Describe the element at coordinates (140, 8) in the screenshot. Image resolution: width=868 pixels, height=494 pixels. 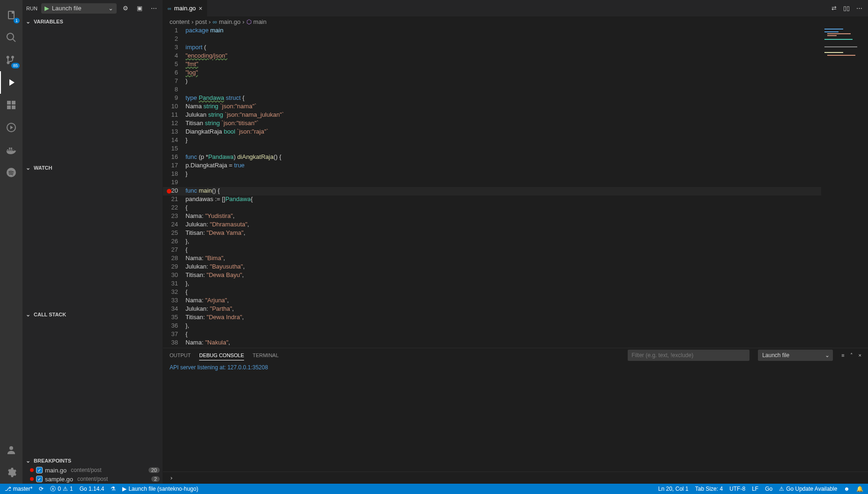
I see `debug-console-icon: ▣` at that location.